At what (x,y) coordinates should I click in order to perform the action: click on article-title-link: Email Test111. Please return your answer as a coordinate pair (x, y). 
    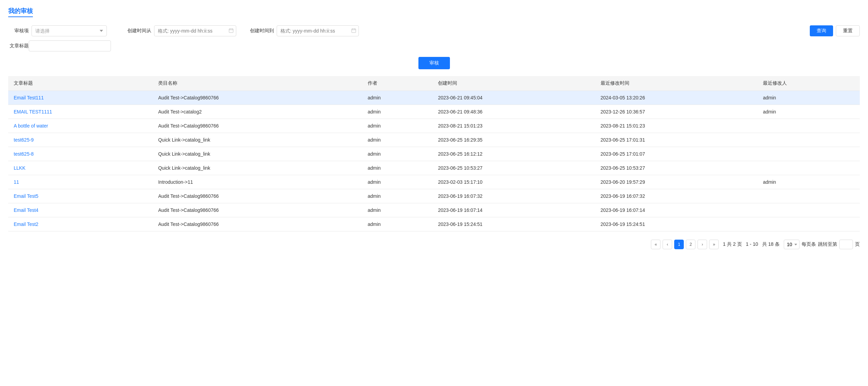
    Looking at the image, I should click on (29, 98).